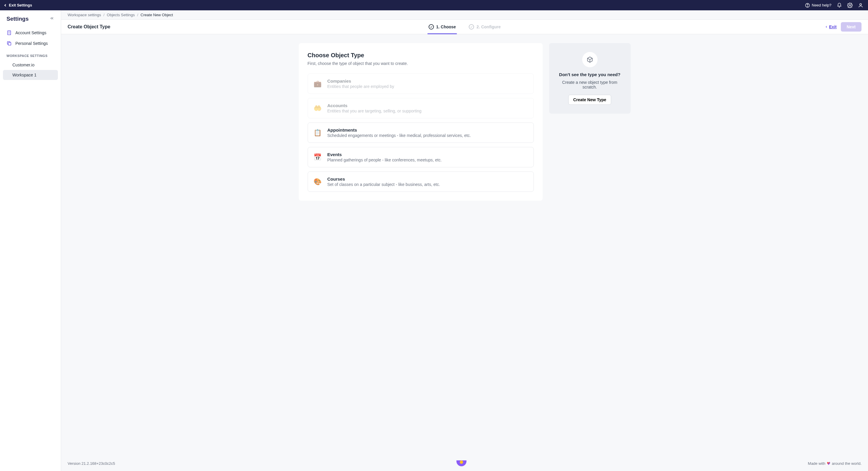  I want to click on wizard-step-choose: 1. Choose, so click(442, 27).